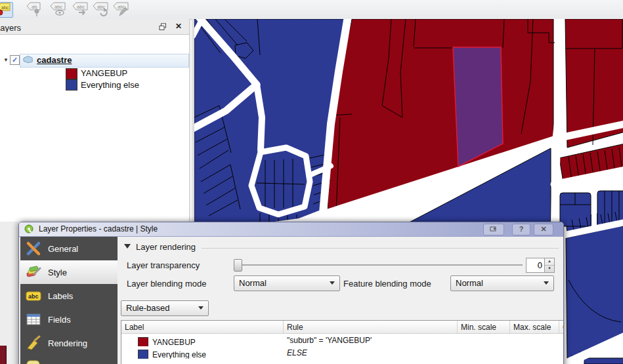 Image resolution: width=623 pixels, height=364 pixels. I want to click on slider-handle, so click(238, 265).